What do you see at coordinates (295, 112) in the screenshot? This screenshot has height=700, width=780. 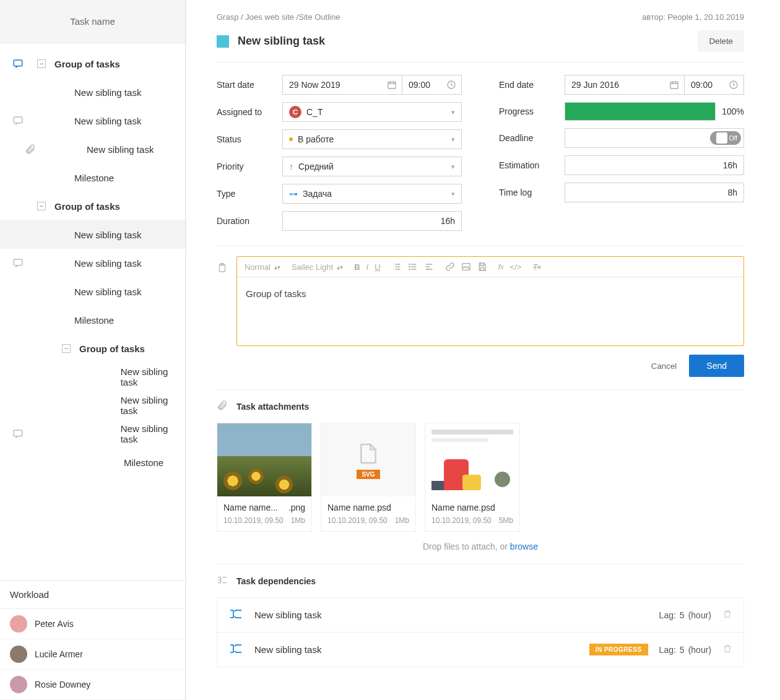 I see `assignee-badge: C` at bounding box center [295, 112].